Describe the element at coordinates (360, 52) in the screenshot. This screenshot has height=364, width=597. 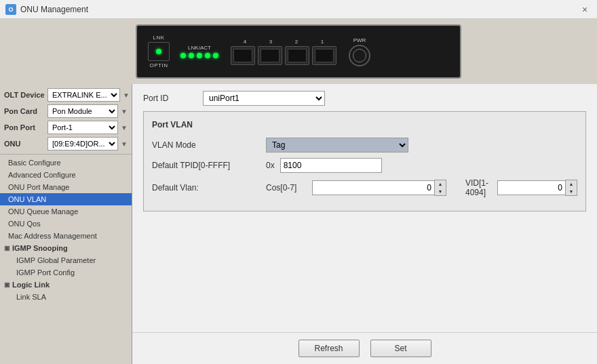
I see `pwr-section: PWR` at that location.